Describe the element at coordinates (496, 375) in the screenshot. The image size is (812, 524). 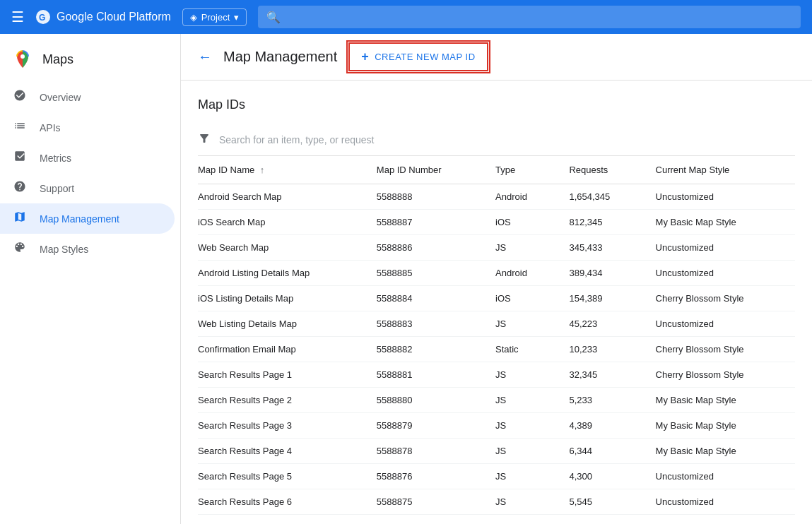
I see `table-row: Search Results Page 1 5588881 JS 32,345 …` at that location.